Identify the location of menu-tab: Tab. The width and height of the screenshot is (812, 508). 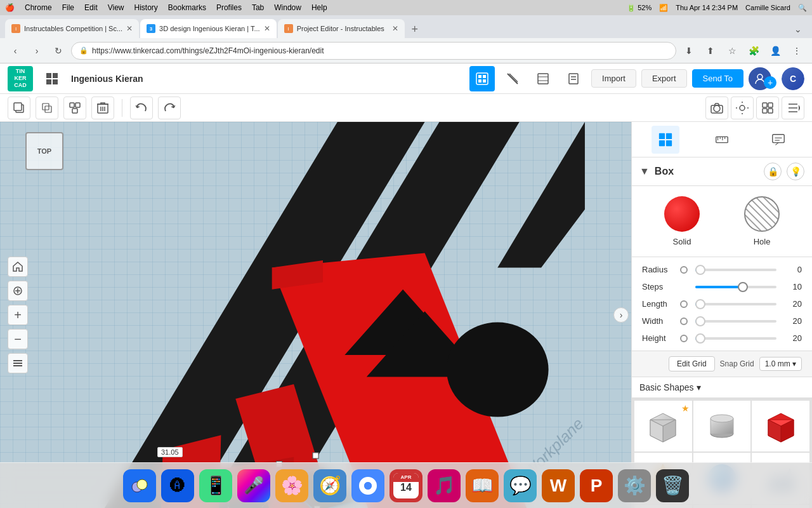
(258, 8).